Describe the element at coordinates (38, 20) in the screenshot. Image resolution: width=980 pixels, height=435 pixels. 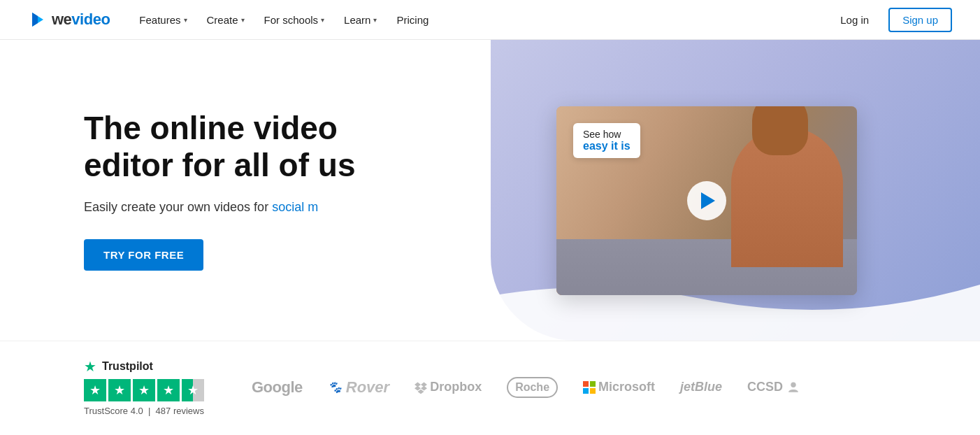
I see `wevideo-logo-icon` at that location.